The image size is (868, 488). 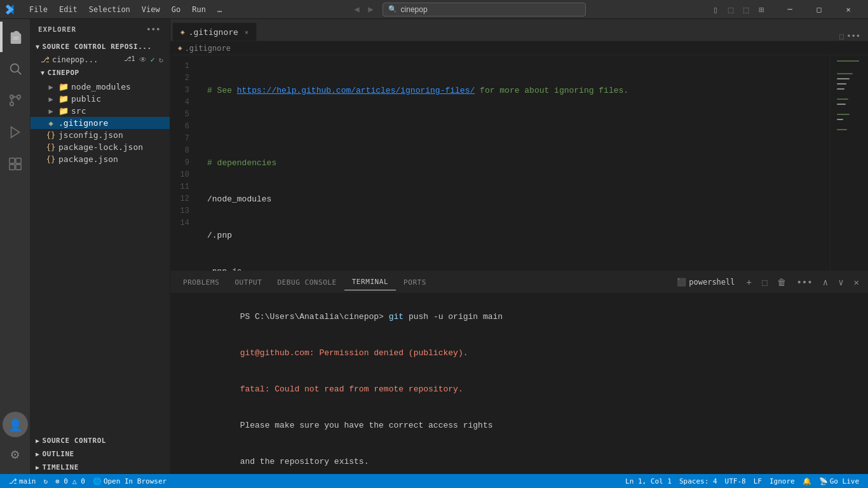 What do you see at coordinates (100, 468) in the screenshot?
I see `timeline-section: ▶ TIMELINE` at bounding box center [100, 468].